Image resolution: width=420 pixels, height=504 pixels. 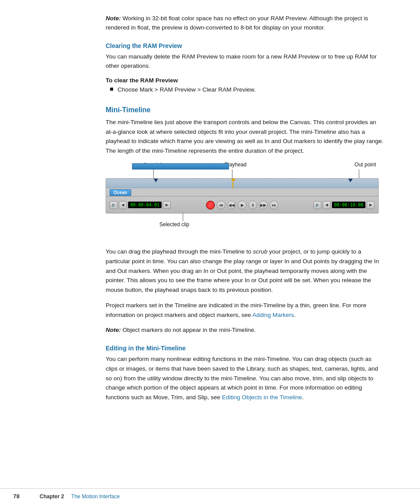 What do you see at coordinates (210, 205) in the screenshot?
I see `mt-record-btn` at bounding box center [210, 205].